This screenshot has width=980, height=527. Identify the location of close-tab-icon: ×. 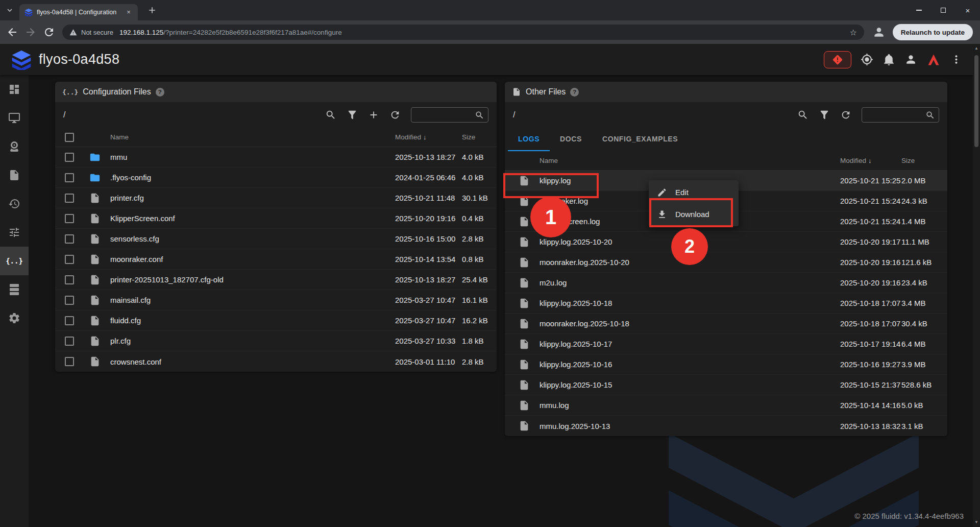
(129, 12).